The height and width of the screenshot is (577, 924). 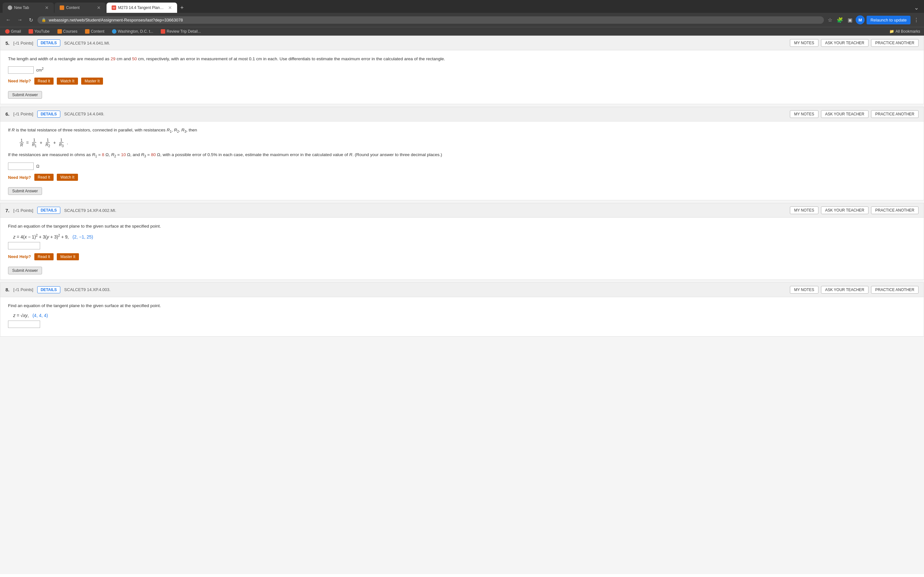 I want to click on question-5-ask-teacher-btn: ASK YOUR TEACHER, so click(x=845, y=43).